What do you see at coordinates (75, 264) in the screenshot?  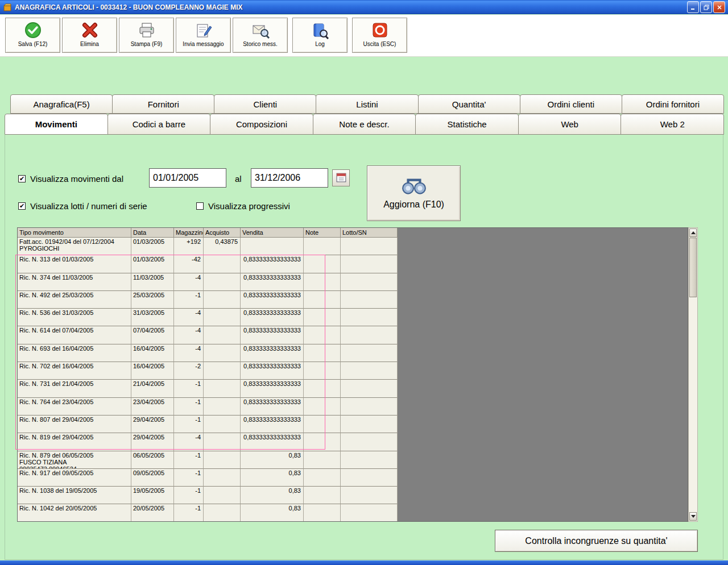 I see `cell-tipo: Ric. N. 313 del 01/03/2005` at bounding box center [75, 264].